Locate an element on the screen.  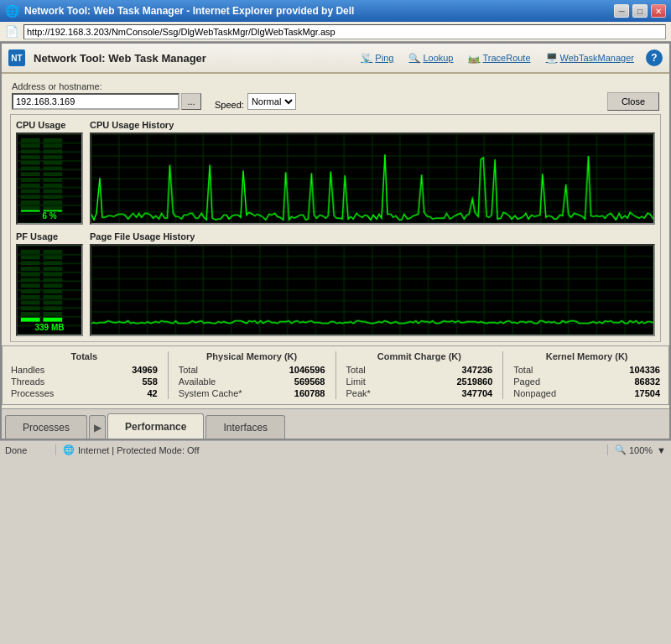
kernel-total-value: 104336 is located at coordinates (631, 370).